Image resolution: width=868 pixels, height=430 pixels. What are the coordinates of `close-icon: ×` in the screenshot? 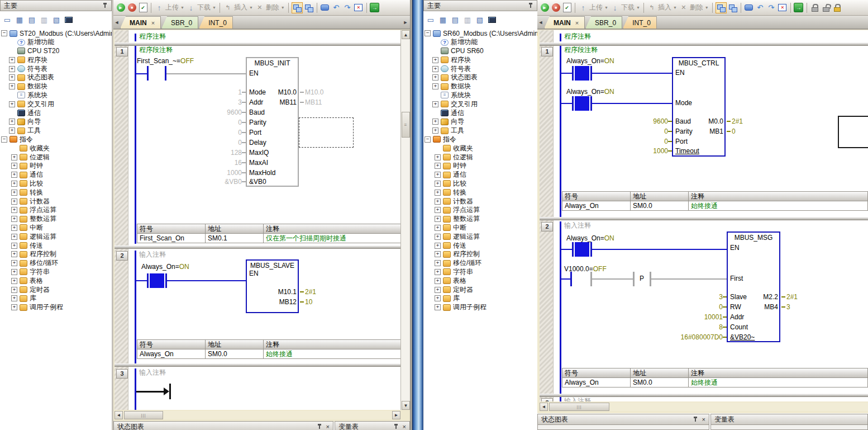 It's located at (328, 427).